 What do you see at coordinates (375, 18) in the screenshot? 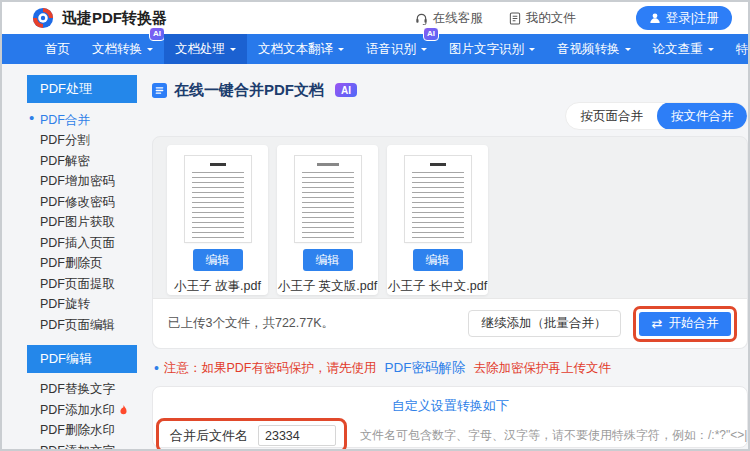
I see `top-header: 迅捷PDF转换器 在线客服` at bounding box center [375, 18].